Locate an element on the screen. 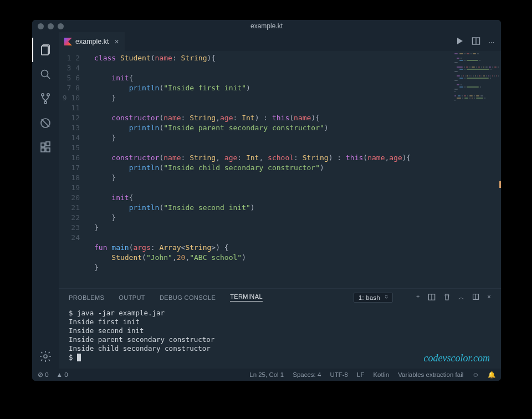 The height and width of the screenshot is (419, 532). activity-bar is located at coordinates (45, 201).